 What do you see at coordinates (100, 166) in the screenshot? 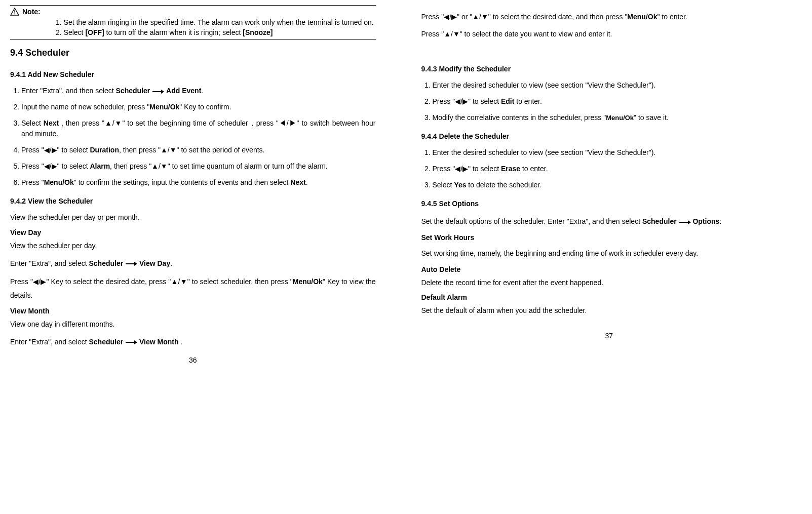
I see `bold: Alarm` at bounding box center [100, 166].